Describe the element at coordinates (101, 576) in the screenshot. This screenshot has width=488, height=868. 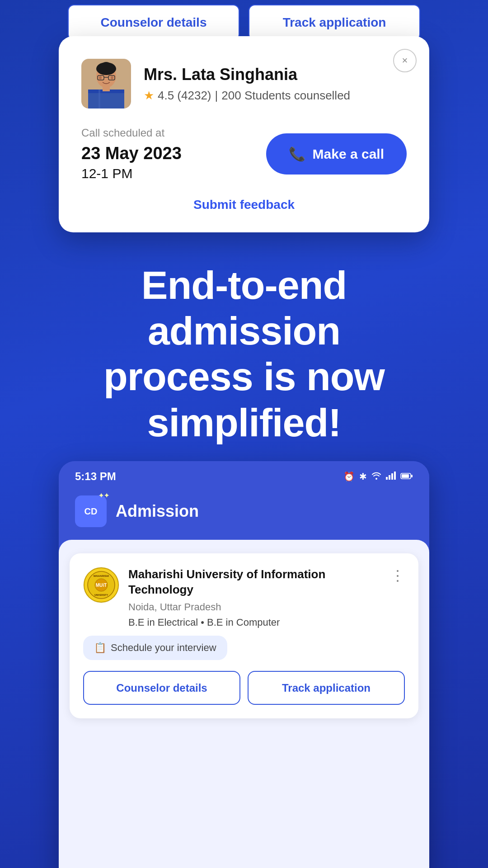
I see `svg-text: MAHARISHI` at that location.